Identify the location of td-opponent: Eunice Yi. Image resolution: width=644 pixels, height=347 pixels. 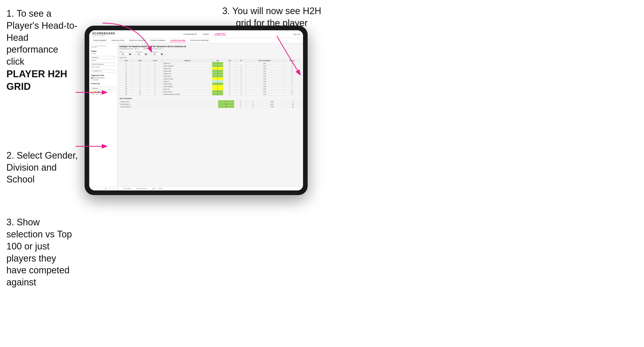
(187, 81).